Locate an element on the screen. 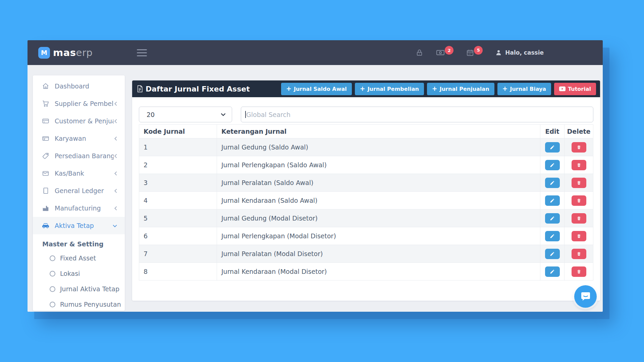 The height and width of the screenshot is (362, 644). table-row: 5 Jurnal Gedung (Modal Disetor) is located at coordinates (366, 219).